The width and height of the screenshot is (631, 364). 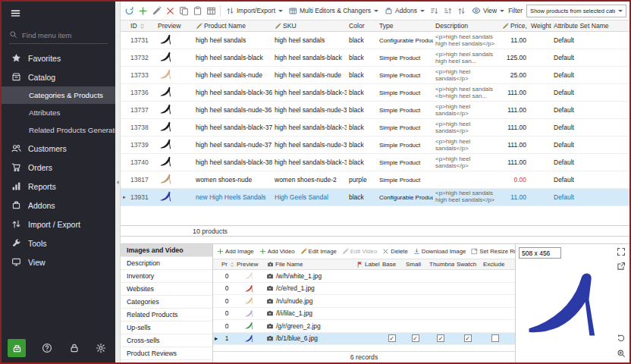 What do you see at coordinates (167, 250) in the screenshot?
I see `tab-images-and-video: Images and Video` at bounding box center [167, 250].